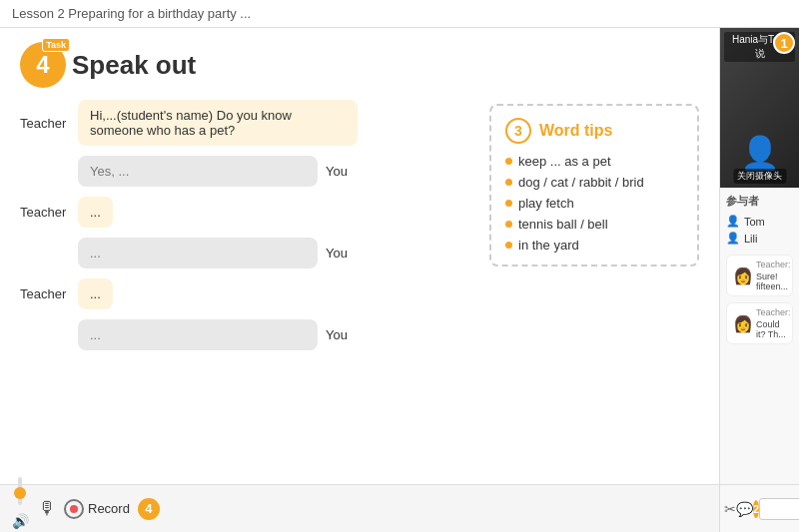 The width and height of the screenshot is (799, 532). What do you see at coordinates (594, 186) in the screenshot?
I see `word-tips-box: 3 Word tips keep ... as a pet dog / cat …` at bounding box center [594, 186].